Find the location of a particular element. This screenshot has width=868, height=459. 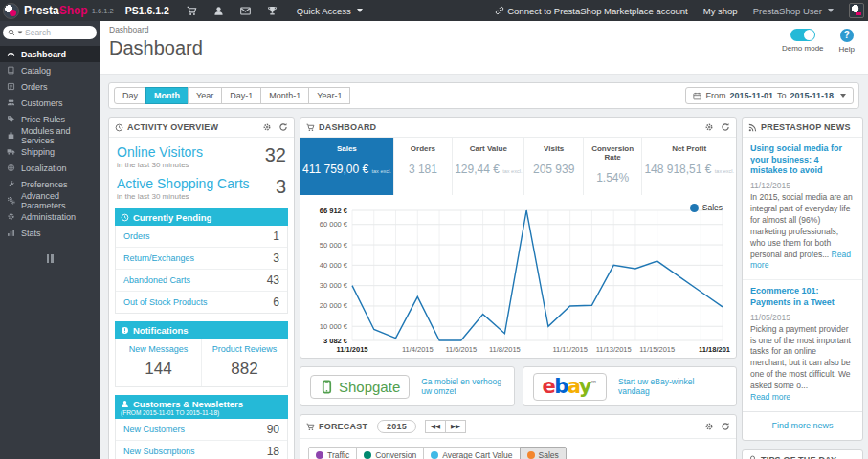

range-button-day-1: Day-1 is located at coordinates (241, 96).